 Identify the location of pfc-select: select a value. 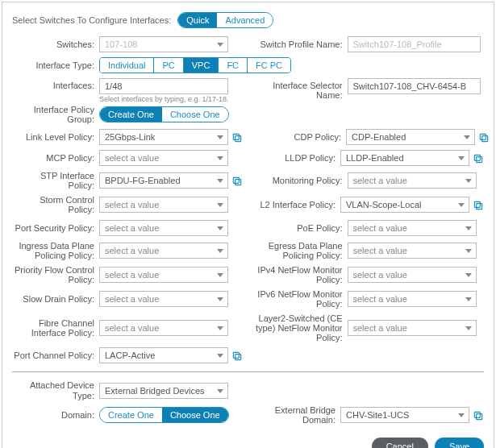
(164, 275).